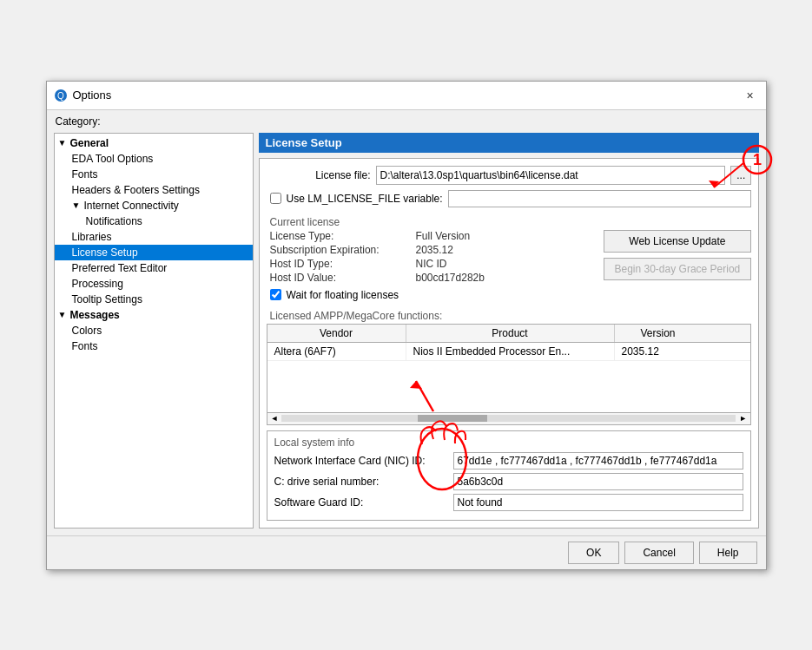 This screenshot has width=812, height=650. What do you see at coordinates (276, 295) in the screenshot?
I see `wait-floating-checkbox` at bounding box center [276, 295].